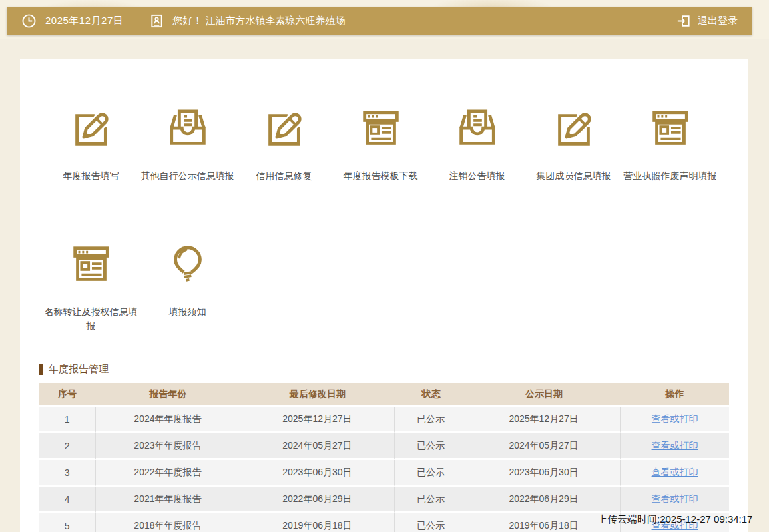  I want to click on feature-label: 注销公告填报, so click(477, 176).